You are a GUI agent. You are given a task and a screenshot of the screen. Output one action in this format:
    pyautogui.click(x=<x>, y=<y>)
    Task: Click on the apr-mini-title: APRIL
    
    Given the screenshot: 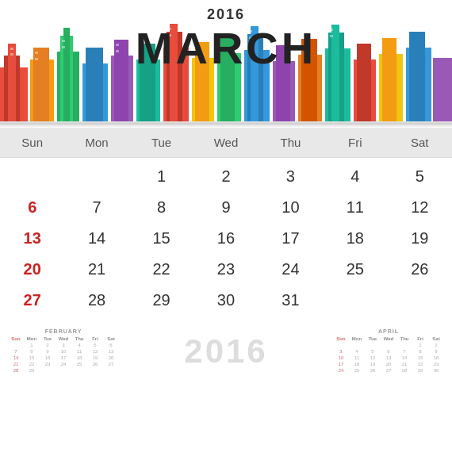 What is the action you would take?
    pyautogui.click(x=389, y=332)
    